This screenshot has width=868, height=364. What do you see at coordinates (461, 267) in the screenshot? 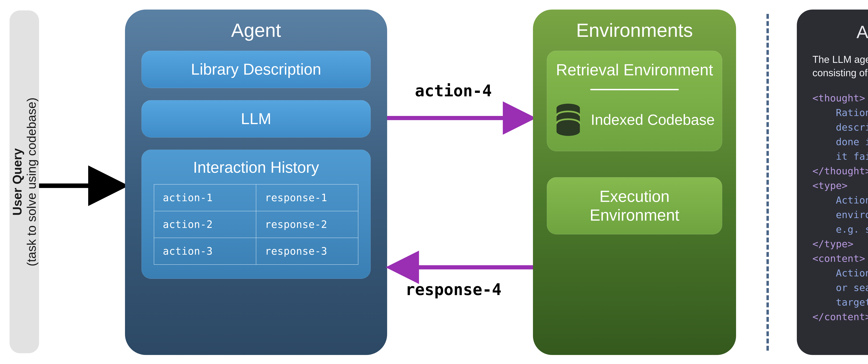
I see `arrow-response` at bounding box center [461, 267].